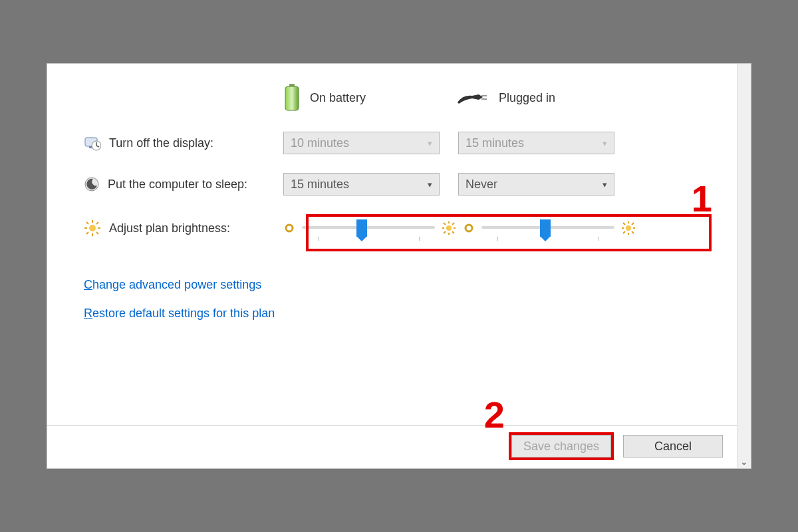  I want to click on sleep-label: Put the computer to sleep:, so click(178, 185).